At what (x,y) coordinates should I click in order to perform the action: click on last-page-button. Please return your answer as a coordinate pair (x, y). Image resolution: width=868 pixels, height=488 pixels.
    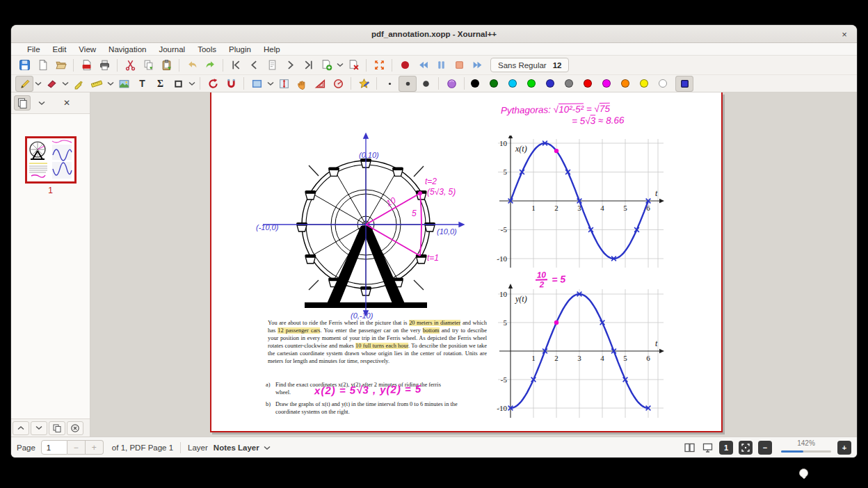
    Looking at the image, I should click on (308, 65).